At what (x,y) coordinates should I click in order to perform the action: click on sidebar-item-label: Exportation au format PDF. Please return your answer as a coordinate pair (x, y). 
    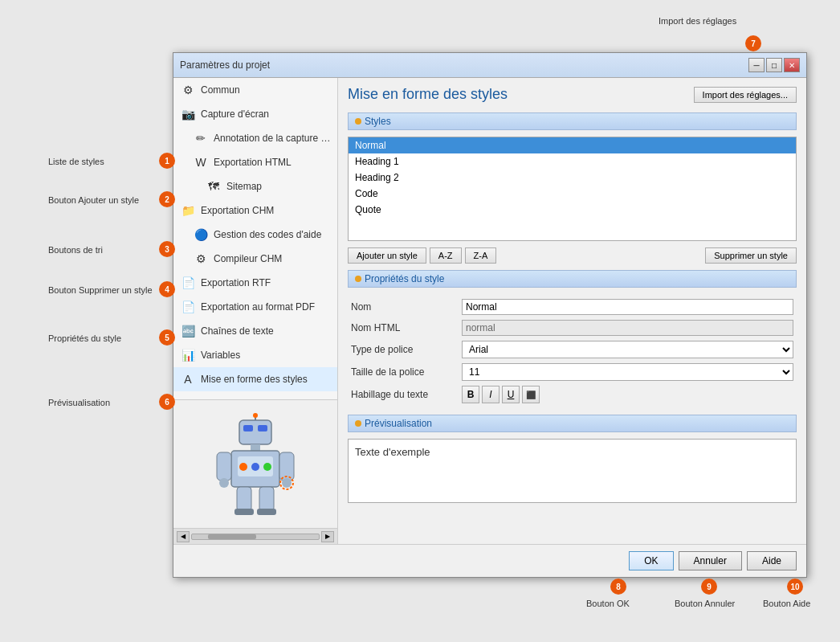
    Looking at the image, I should click on (258, 307).